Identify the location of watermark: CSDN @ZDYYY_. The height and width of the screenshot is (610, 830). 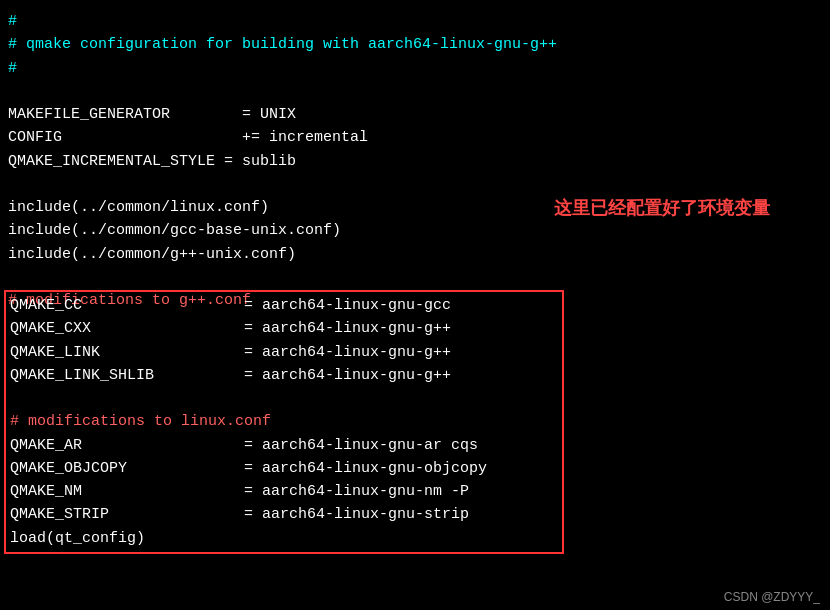
(772, 597).